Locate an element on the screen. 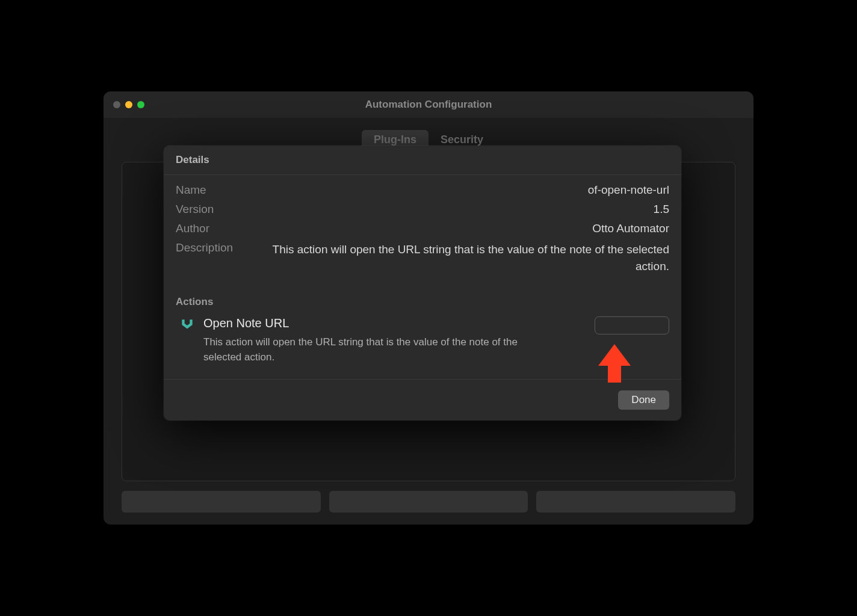  sheet-footer: Done is located at coordinates (422, 399).